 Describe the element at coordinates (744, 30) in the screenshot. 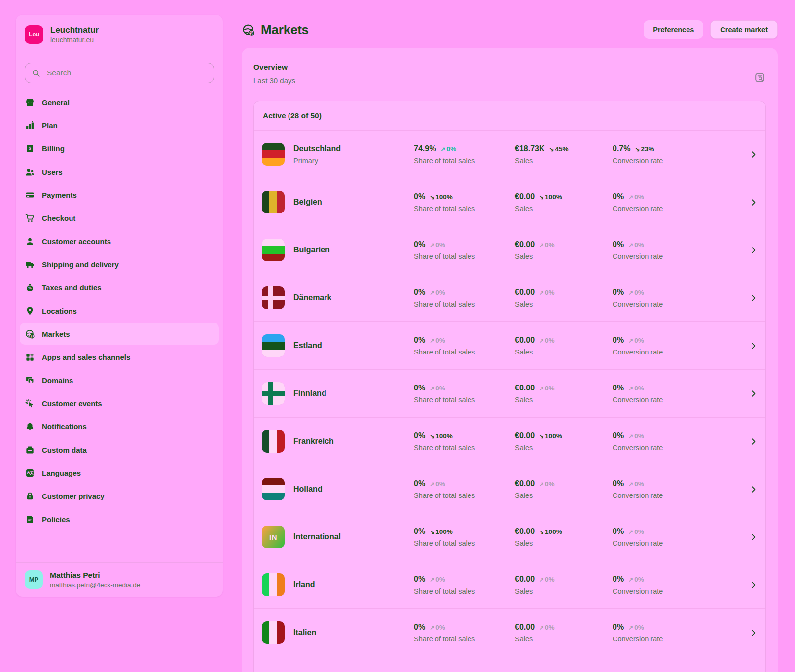

I see `create-market-button: Create market` at that location.